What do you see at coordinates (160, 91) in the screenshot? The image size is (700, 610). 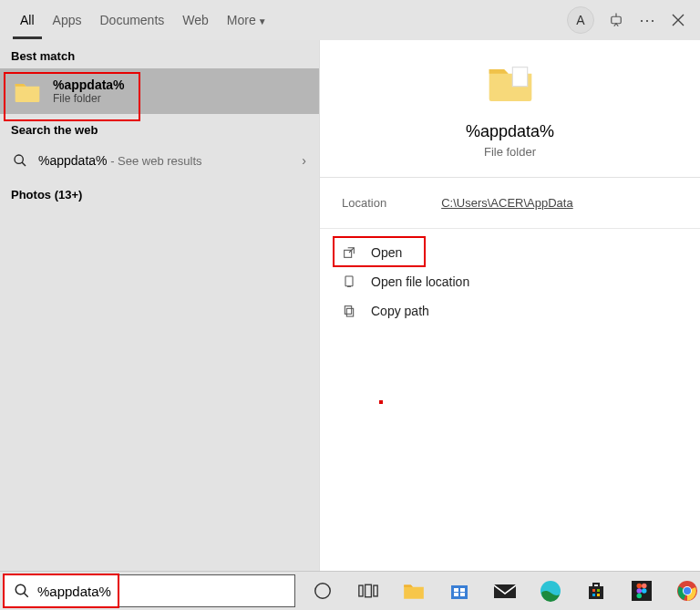 I see `best-match-result: %appdata% File folder` at bounding box center [160, 91].